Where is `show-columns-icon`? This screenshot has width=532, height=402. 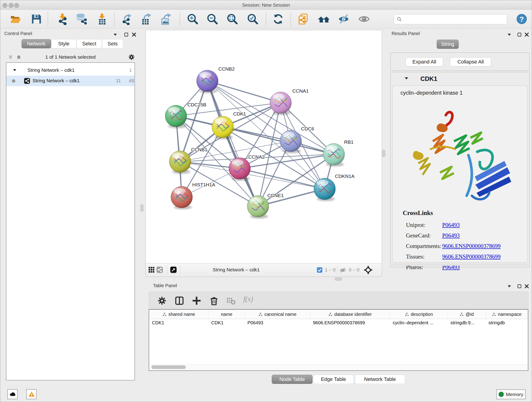 show-columns-icon is located at coordinates (179, 301).